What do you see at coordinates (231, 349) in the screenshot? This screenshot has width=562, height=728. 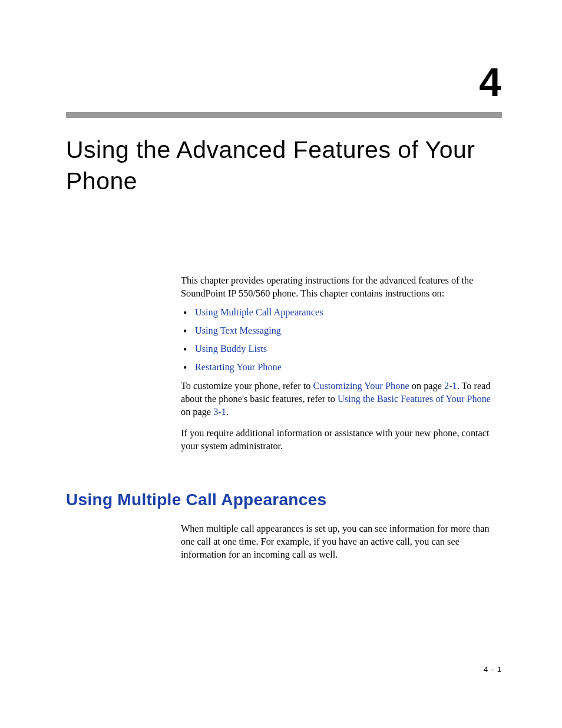 I see `xref-link-buddy-lists: Using Buddy Lists` at bounding box center [231, 349].